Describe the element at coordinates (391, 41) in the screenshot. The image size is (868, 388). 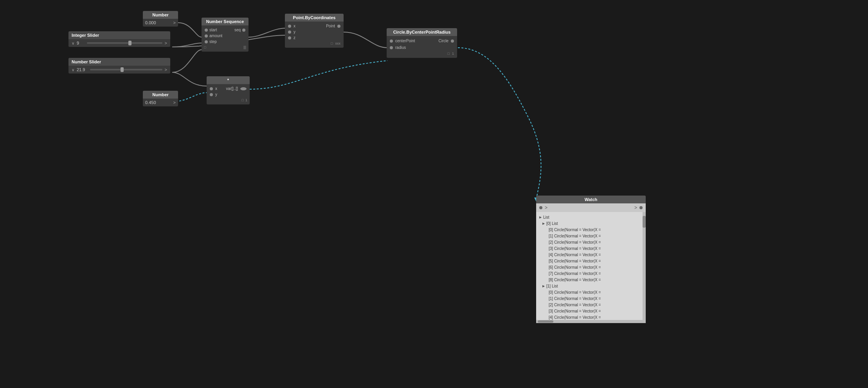
I see `circle-centerpoint-port` at that location.